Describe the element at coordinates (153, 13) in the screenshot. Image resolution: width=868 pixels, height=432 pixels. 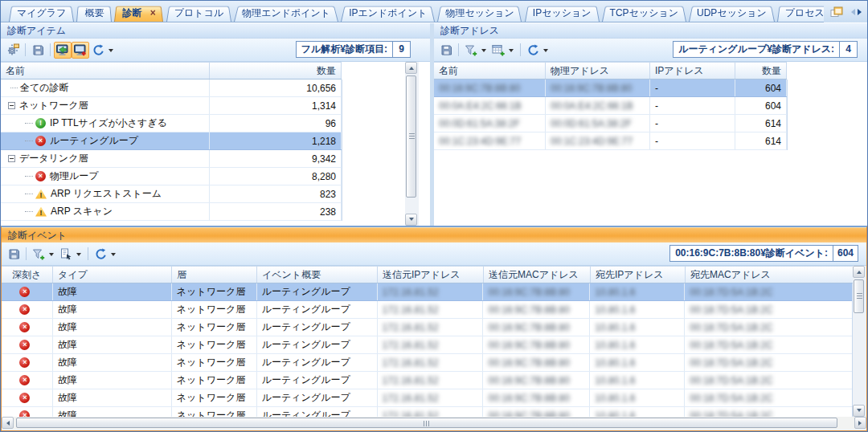
I see `close-icon: ×` at that location.